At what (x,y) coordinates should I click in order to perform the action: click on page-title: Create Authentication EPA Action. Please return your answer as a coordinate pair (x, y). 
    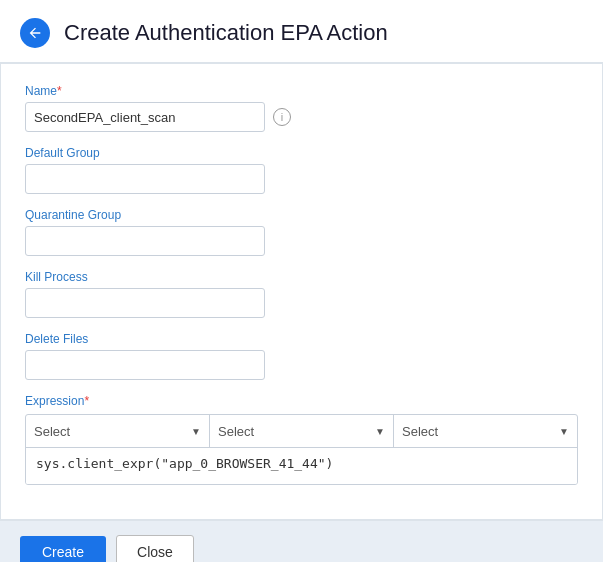
    Looking at the image, I should click on (226, 33).